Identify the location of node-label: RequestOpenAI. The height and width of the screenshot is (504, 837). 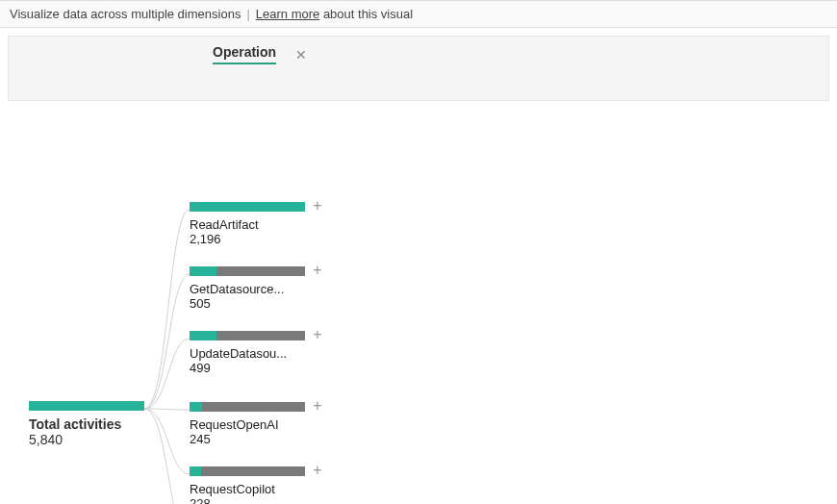
(252, 425).